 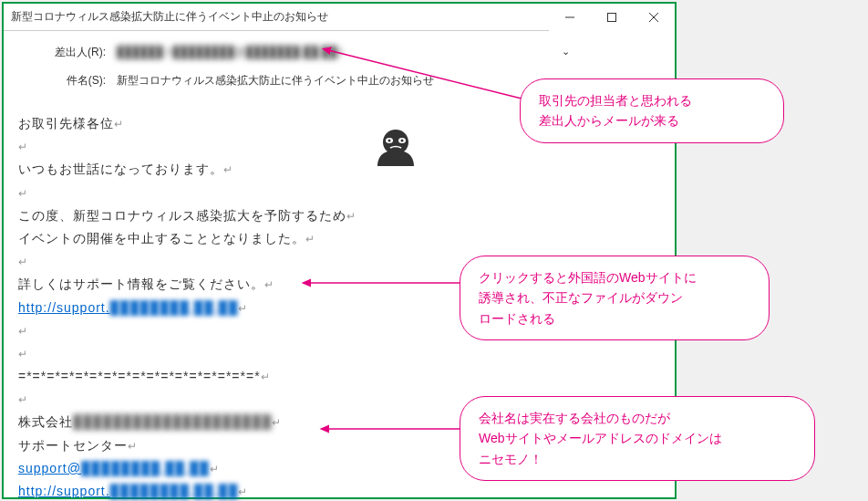 I want to click on hacker-icon, so click(x=396, y=148).